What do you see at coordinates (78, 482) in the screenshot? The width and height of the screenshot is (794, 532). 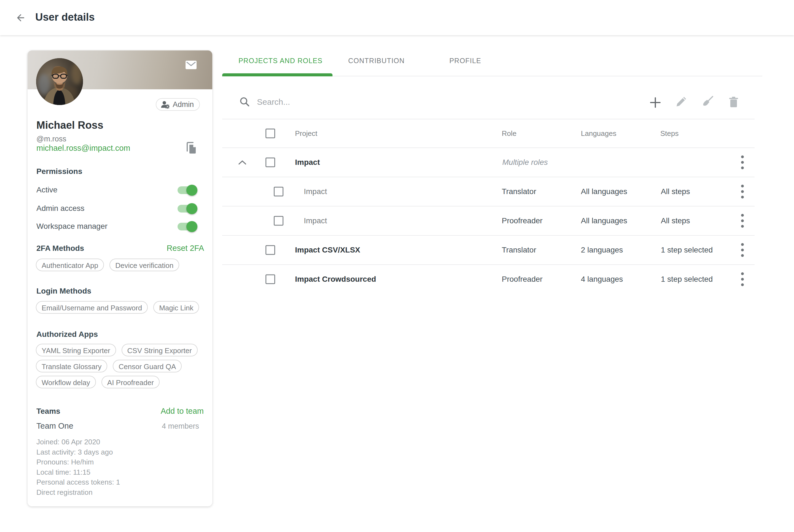 I see `meta-tokens: Personal access tokens: 1` at bounding box center [78, 482].